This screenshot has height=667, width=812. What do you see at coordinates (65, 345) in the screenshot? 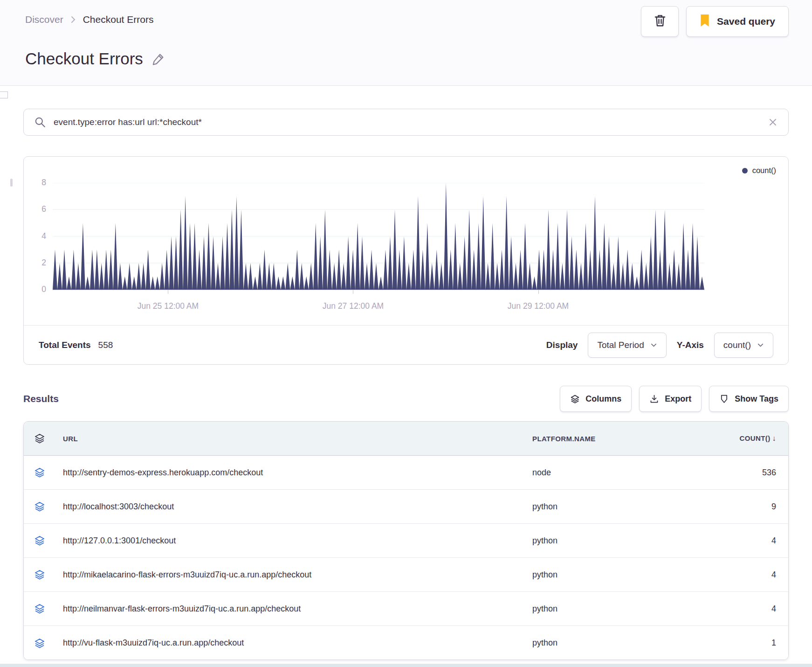
I see `total-events-label: Total Events` at bounding box center [65, 345].